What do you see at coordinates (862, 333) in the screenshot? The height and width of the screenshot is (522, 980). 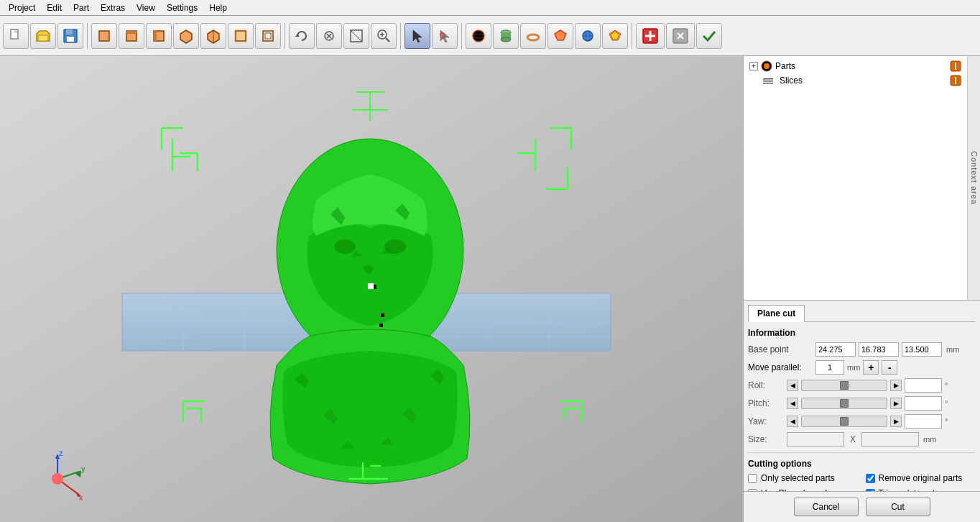 I see `section-information: Information` at bounding box center [862, 333].